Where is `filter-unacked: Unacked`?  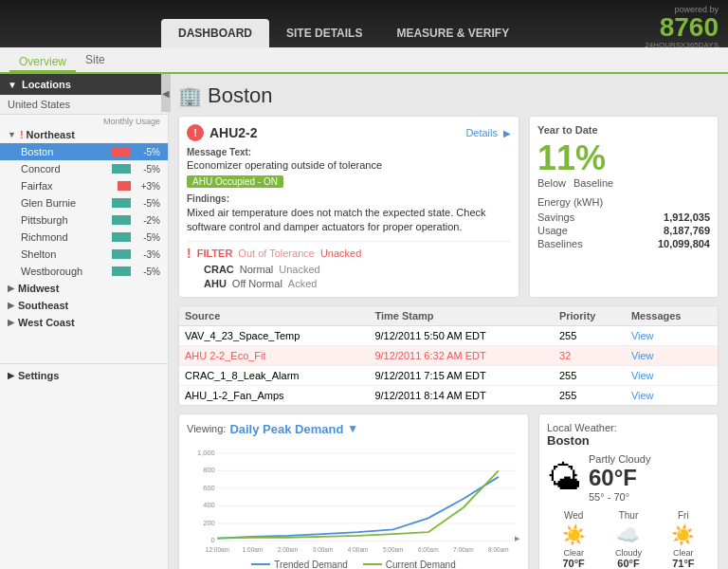
filter-unacked: Unacked is located at coordinates (341, 253).